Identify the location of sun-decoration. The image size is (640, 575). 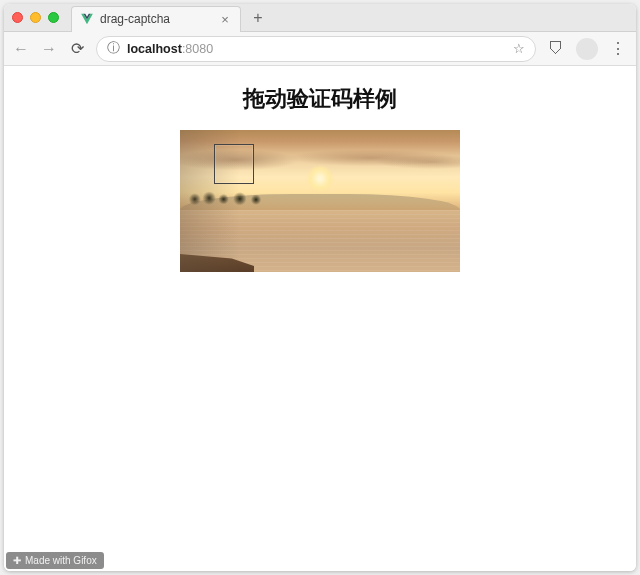
(320, 178).